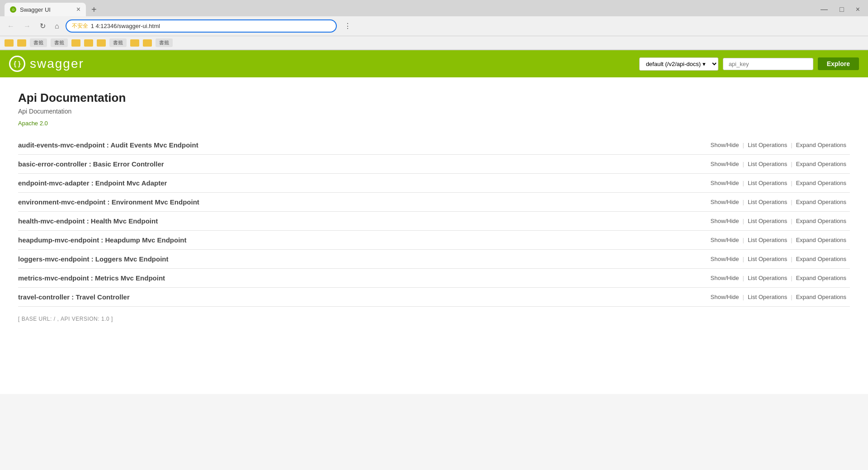  What do you see at coordinates (363, 183) in the screenshot?
I see `endpoint-name: endpoint-mvc-adapter : Endpoint Mvc Adap…` at bounding box center [363, 183].